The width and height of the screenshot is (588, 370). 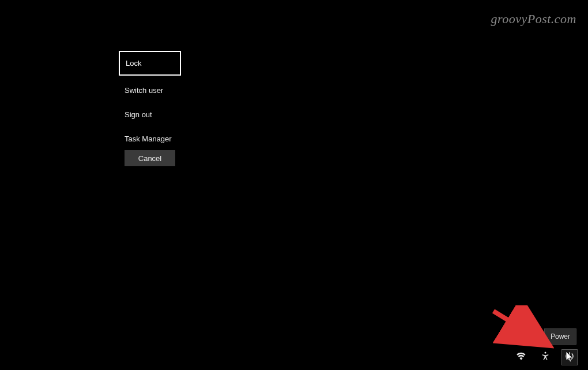 What do you see at coordinates (545, 357) in the screenshot?
I see `accessibility-icon` at bounding box center [545, 357].